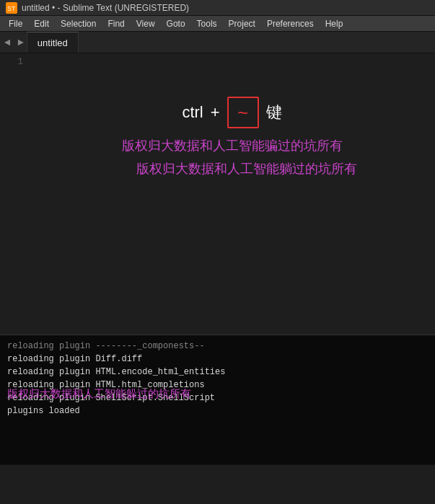  What do you see at coordinates (242, 112) in the screenshot?
I see `tilde-char: ~` at bounding box center [242, 112].